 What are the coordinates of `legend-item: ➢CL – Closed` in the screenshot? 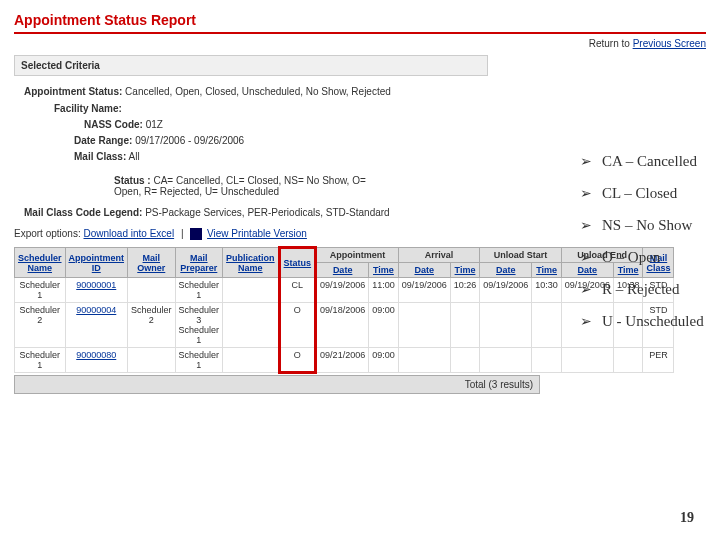 It's located at (642, 193).